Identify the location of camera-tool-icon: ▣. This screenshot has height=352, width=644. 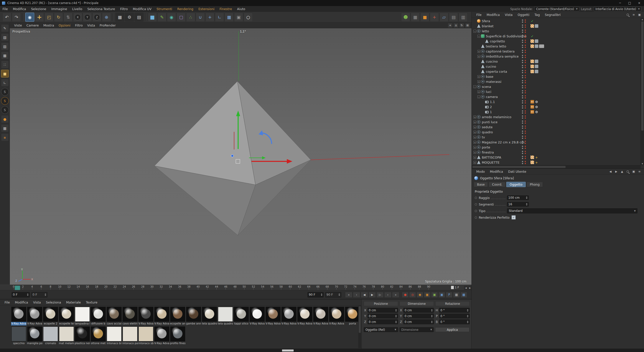
(239, 17).